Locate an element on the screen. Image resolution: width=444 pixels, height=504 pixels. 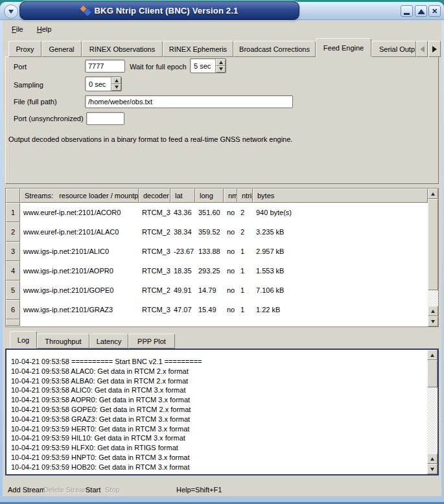
table-row: 3 www.igs-ip.net:2101/ALIC0 RTCM_3.1 -23… is located at coordinates (216, 251).